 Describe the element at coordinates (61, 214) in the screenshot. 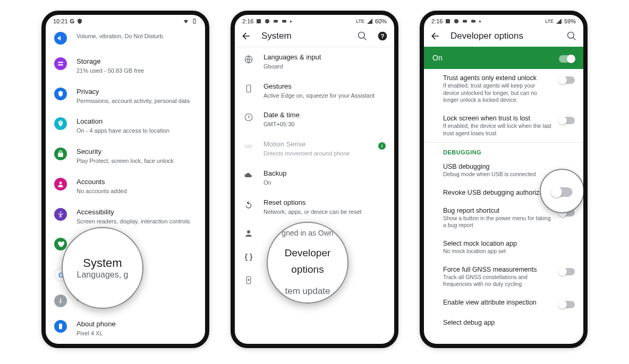

I see `accessibility-icon` at that location.